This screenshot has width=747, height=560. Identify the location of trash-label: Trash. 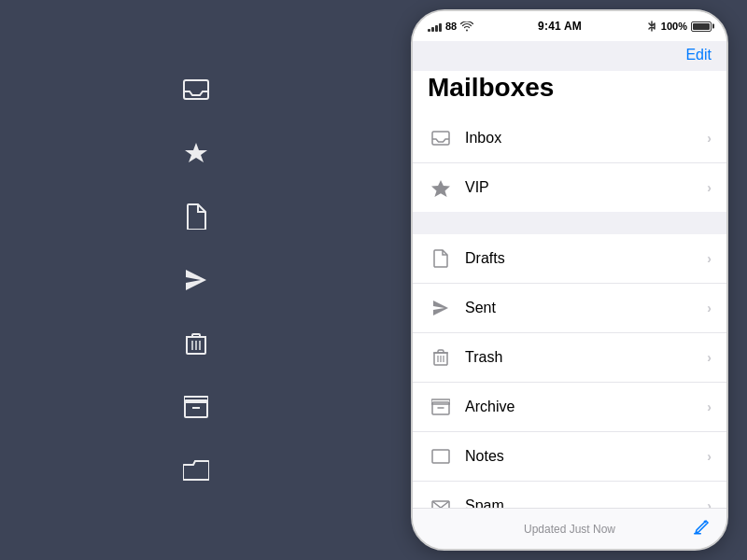
(586, 357).